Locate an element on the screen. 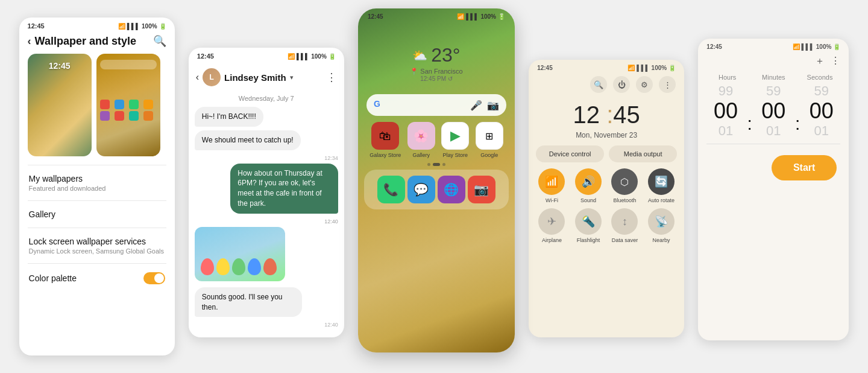 This screenshot has width=868, height=373. minutes-scroll-bot: 01 is located at coordinates (774, 131).